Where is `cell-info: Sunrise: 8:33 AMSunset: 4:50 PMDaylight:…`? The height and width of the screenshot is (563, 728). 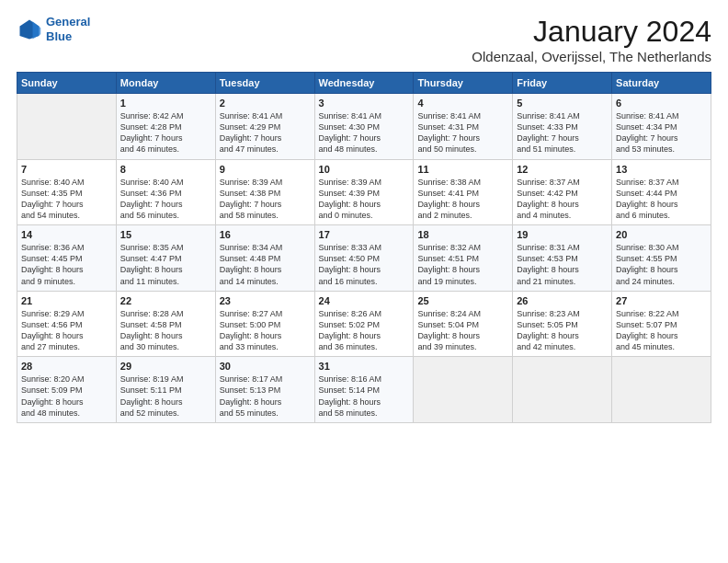 cell-info: Sunrise: 8:33 AMSunset: 4:50 PMDaylight:… is located at coordinates (364, 265).